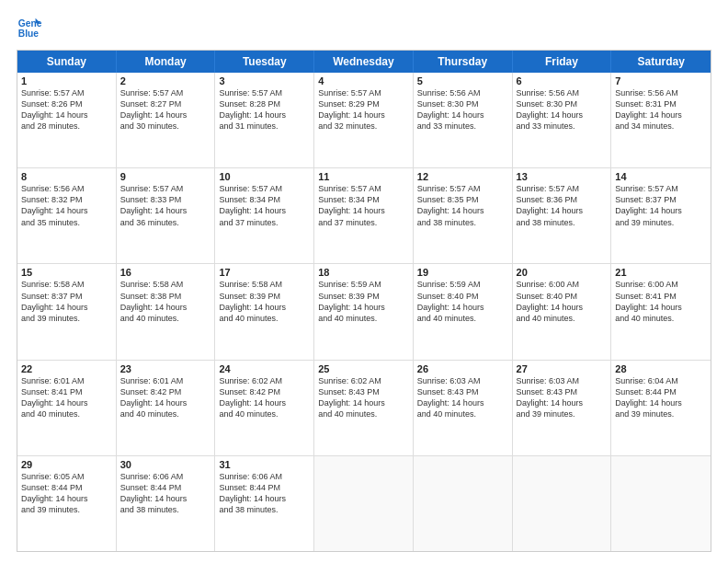  Describe the element at coordinates (66, 110) in the screenshot. I see `cell-info: Sunrise: 5:57 AM Sunset: 8:26 PM Dayligh…` at that location.